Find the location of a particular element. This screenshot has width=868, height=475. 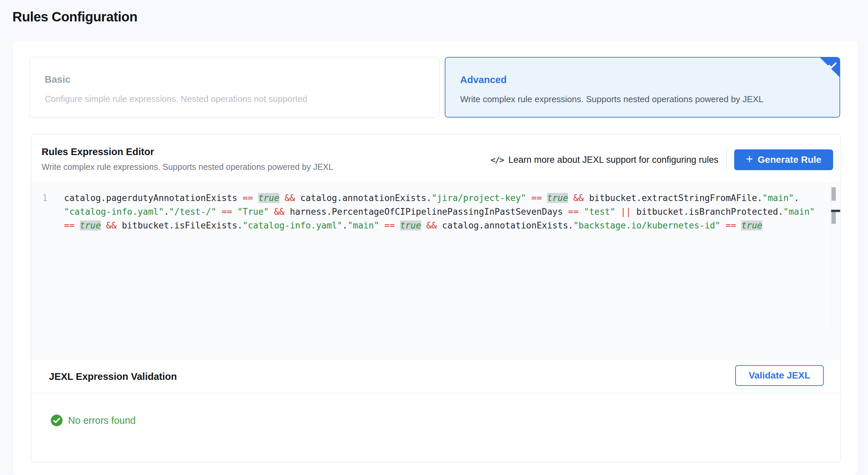

code-icon: </> is located at coordinates (497, 160).